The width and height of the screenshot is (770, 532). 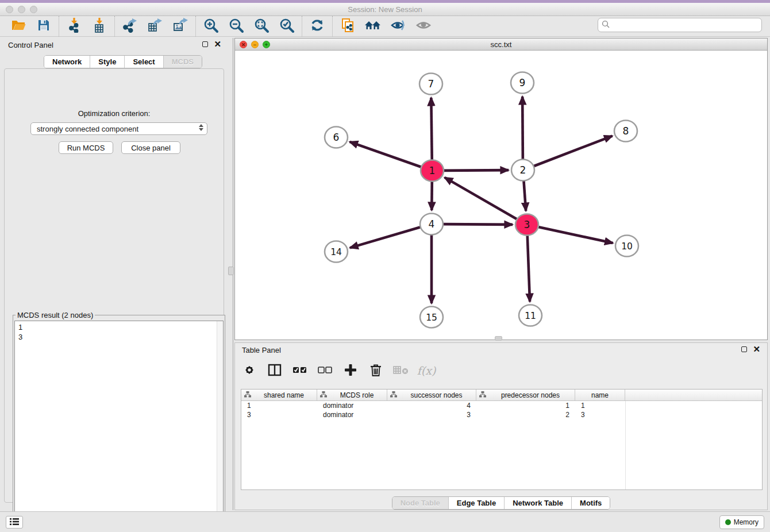 What do you see at coordinates (119, 423) in the screenshot?
I see `mcds-result-area: 1 3` at bounding box center [119, 423].